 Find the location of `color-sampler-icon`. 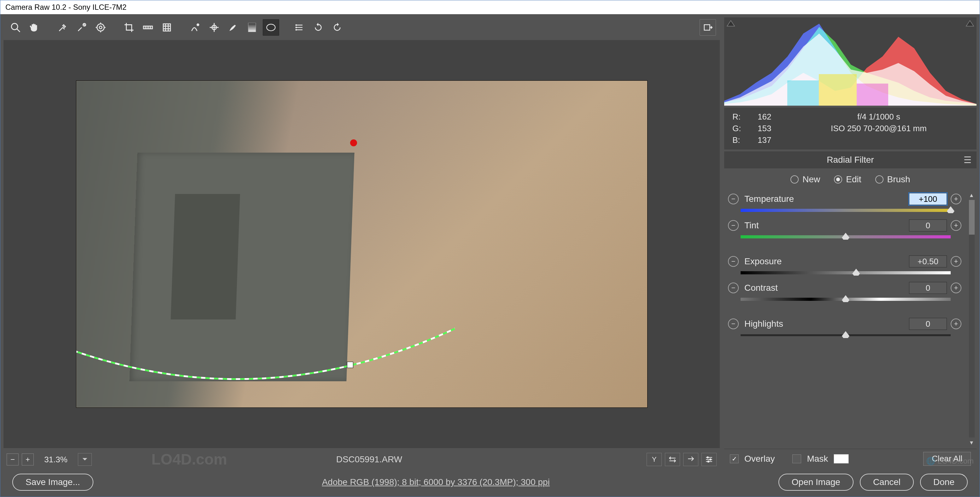

color-sampler-icon is located at coordinates (81, 27).